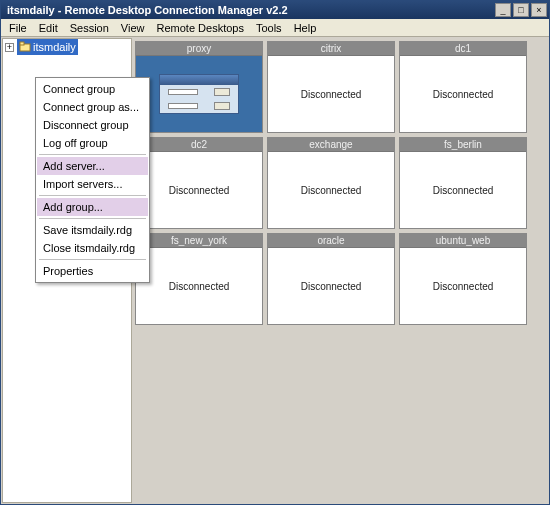 Image resolution: width=550 pixels, height=505 pixels. What do you see at coordinates (275, 10) in the screenshot?
I see `titlebar: itsmdaily - Remote Desktop Connection Ma…` at bounding box center [275, 10].